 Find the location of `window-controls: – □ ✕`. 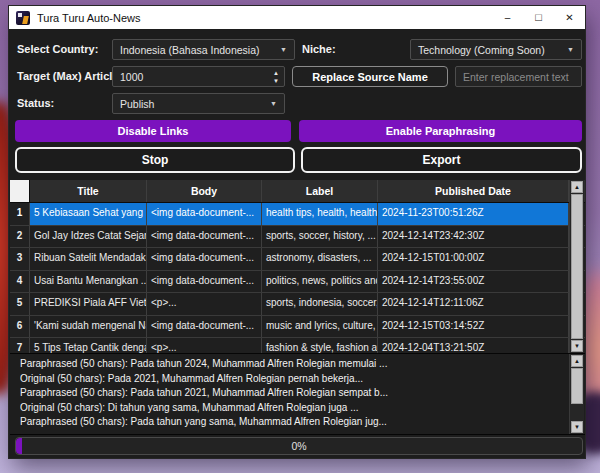

window-controls: – □ ✕ is located at coordinates (538, 18).